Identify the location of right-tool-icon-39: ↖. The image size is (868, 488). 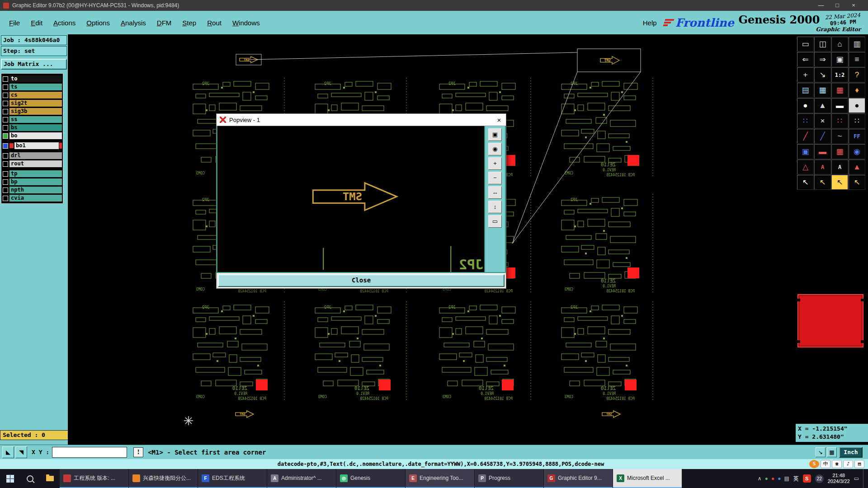
(840, 183).